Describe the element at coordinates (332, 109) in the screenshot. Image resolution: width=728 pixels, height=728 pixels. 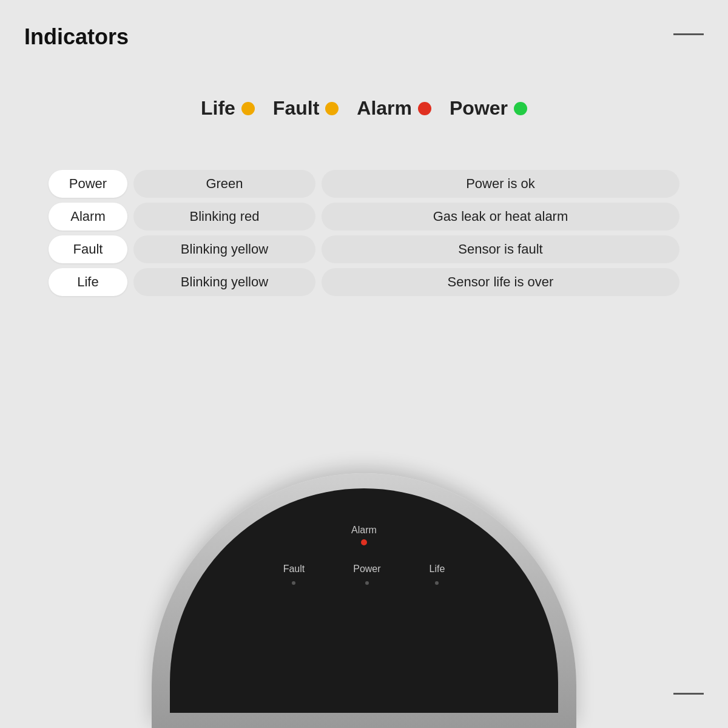
I see `legend-dot-fault` at that location.